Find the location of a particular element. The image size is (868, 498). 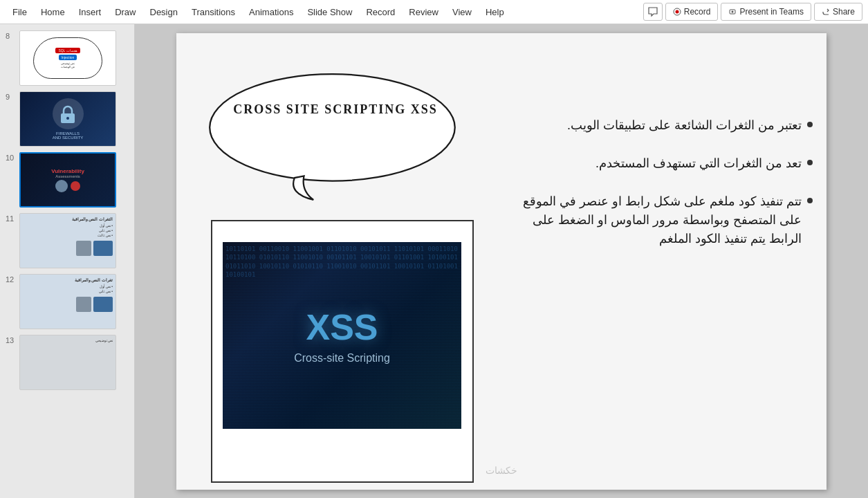

slide-number-13: 13 is located at coordinates (12, 340).